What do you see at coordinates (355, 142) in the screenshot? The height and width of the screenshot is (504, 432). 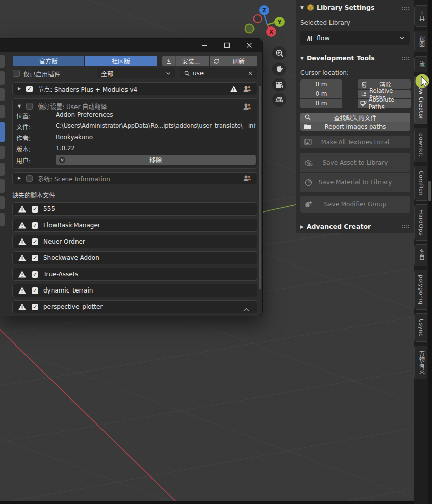 I see `make-textures-local-button: Make All Textures Local` at bounding box center [355, 142].